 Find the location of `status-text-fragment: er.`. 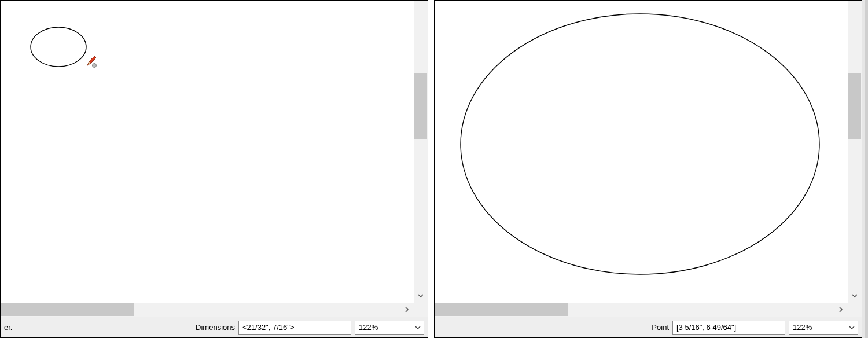

status-text-fragment: er. is located at coordinates (8, 328).